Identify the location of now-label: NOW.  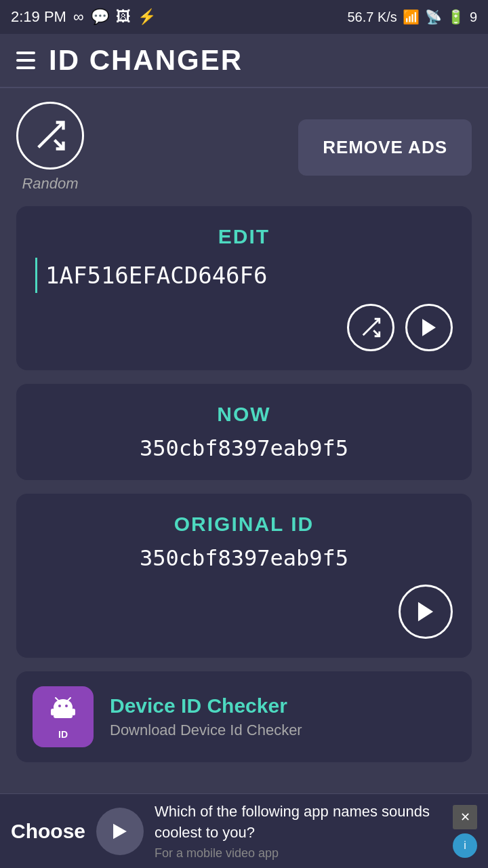
(244, 414).